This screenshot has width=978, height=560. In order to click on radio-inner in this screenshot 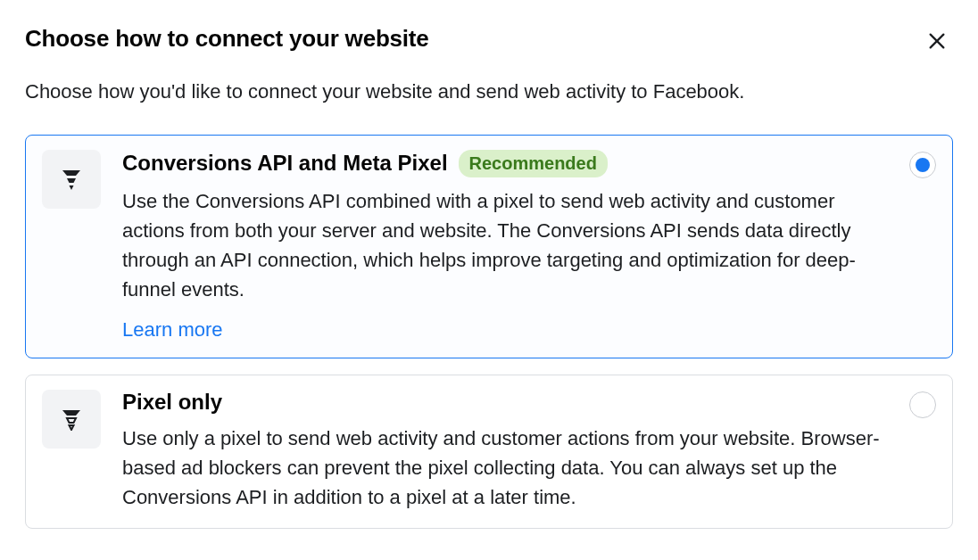, I will do `click(923, 165)`.